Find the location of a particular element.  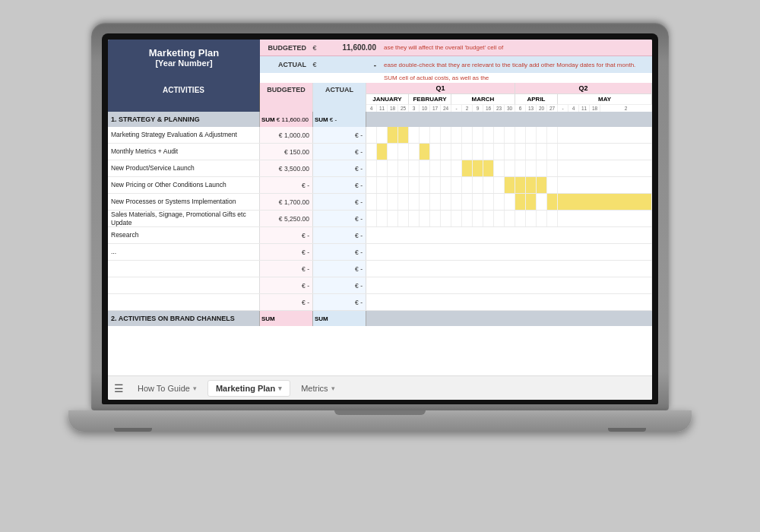

feb-header: FEBRUARY is located at coordinates (430, 100).